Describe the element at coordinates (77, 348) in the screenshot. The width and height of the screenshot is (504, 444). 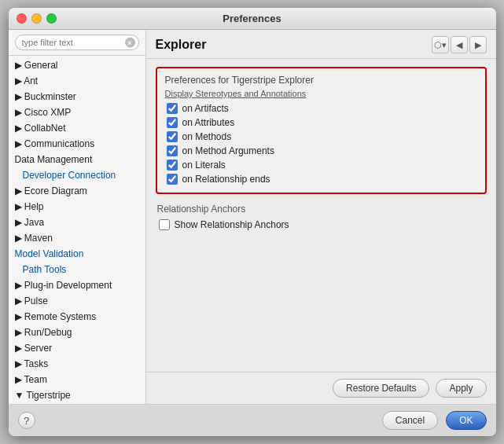
I see `sidebar-item-server: ▶ Server` at that location.